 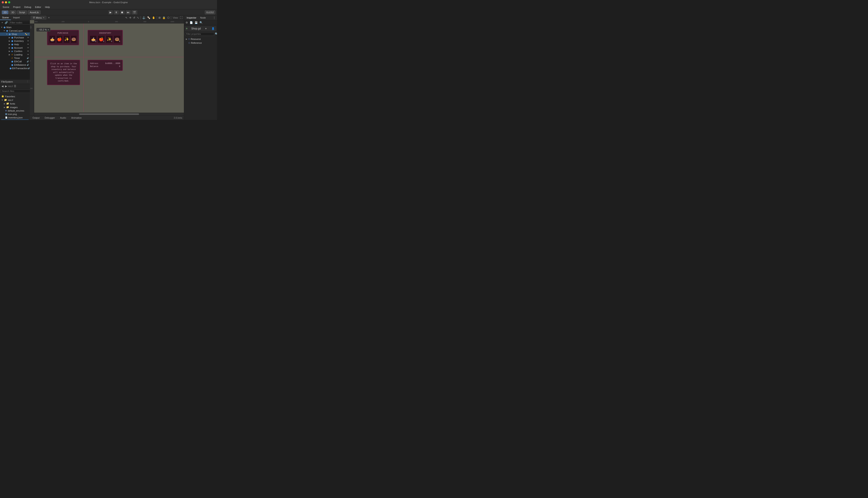 What do you see at coordinates (214, 18) in the screenshot?
I see `inspector-options: ⋮` at bounding box center [214, 18].